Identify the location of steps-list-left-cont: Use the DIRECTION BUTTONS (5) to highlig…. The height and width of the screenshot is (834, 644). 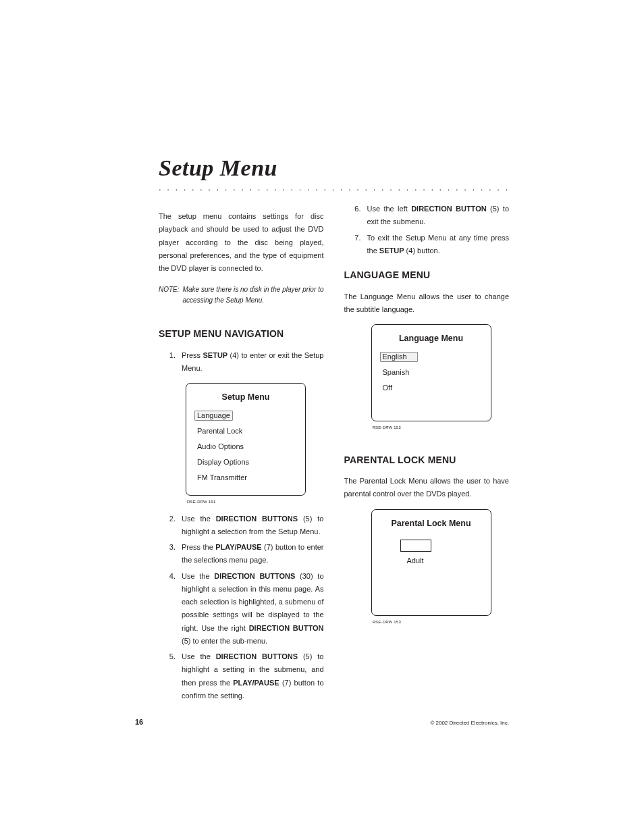
(242, 608).